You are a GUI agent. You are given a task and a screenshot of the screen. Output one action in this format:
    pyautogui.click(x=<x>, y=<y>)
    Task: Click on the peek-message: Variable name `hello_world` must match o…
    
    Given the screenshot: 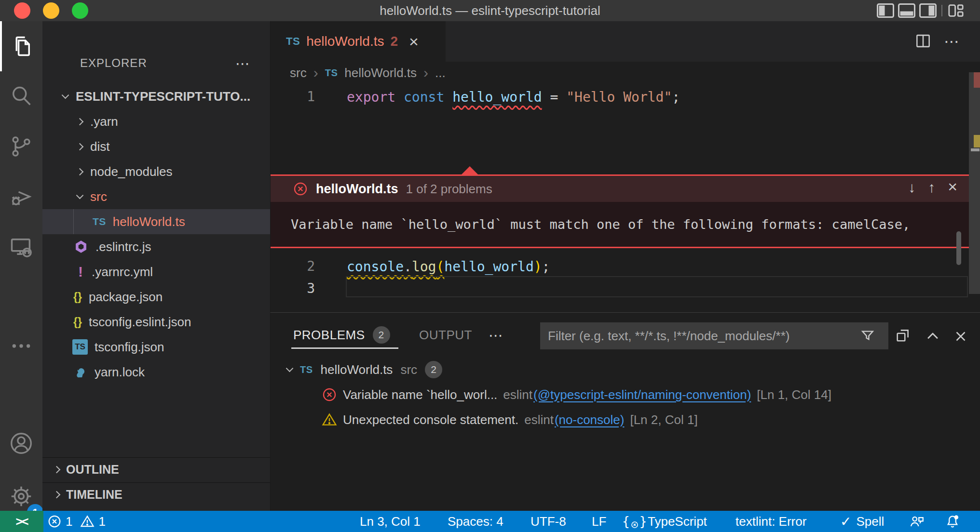 What is the action you would take?
    pyautogui.click(x=590, y=225)
    